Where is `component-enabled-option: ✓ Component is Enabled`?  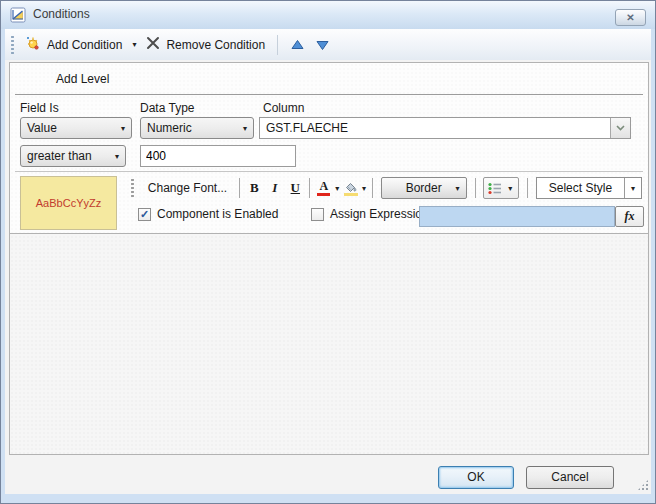
component-enabled-option: ✓ Component is Enabled is located at coordinates (208, 214).